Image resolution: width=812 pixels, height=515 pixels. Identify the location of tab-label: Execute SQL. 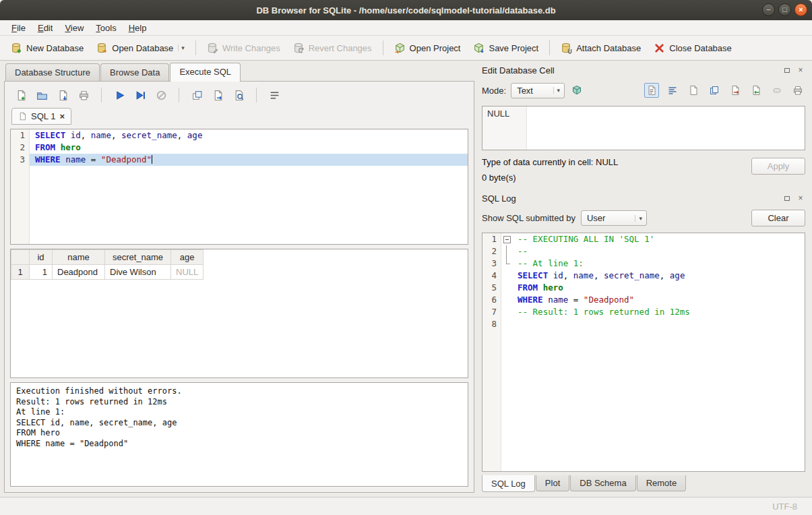
(205, 71).